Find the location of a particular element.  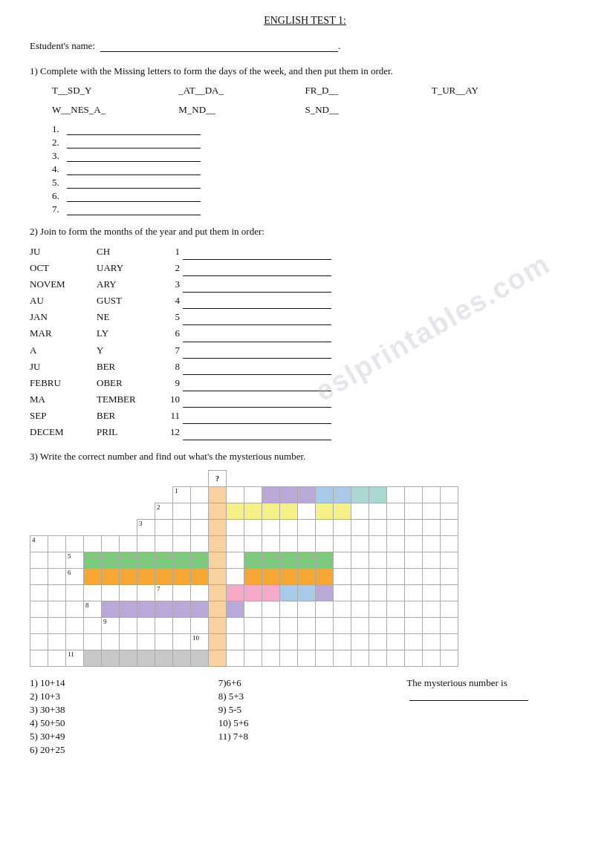

page-title: ENGLISH TEST 1: is located at coordinates (305, 21).